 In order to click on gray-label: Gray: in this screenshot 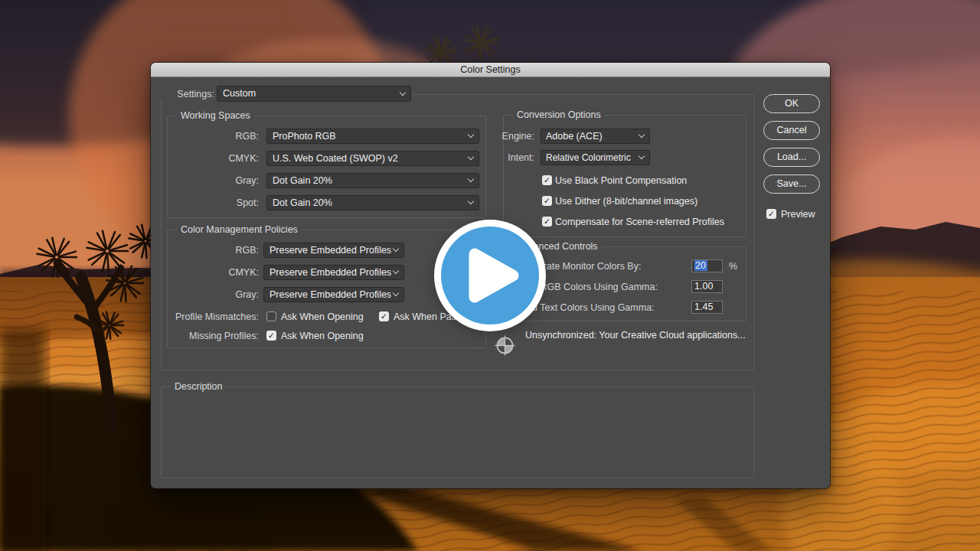, I will do `click(213, 181)`.